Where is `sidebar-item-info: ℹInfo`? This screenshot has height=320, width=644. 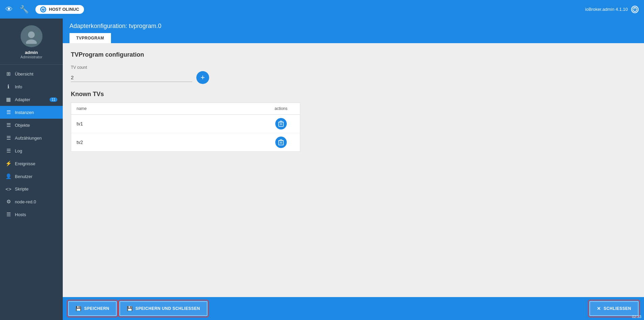
sidebar-item-info: ℹInfo is located at coordinates (31, 87).